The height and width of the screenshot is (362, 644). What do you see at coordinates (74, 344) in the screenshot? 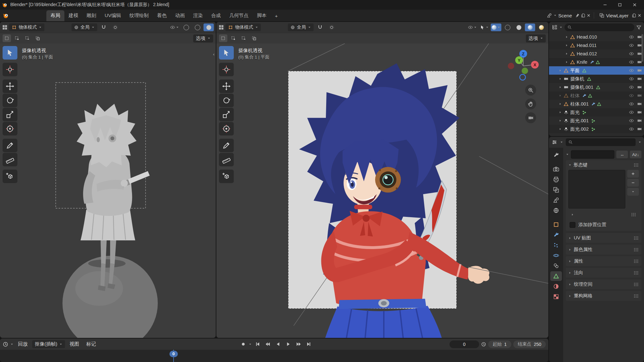
I see `view-menu: 视图` at bounding box center [74, 344].